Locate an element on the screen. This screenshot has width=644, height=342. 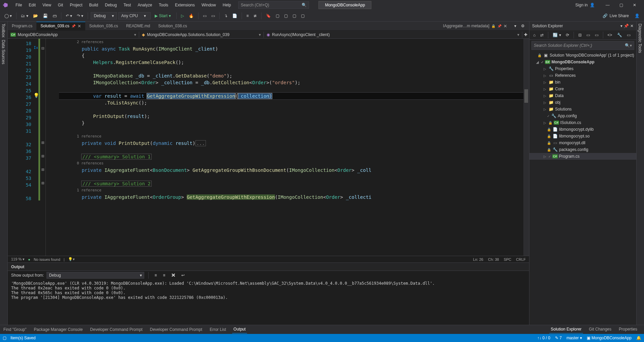
btab-errorlist: Error List is located at coordinates (218, 330).